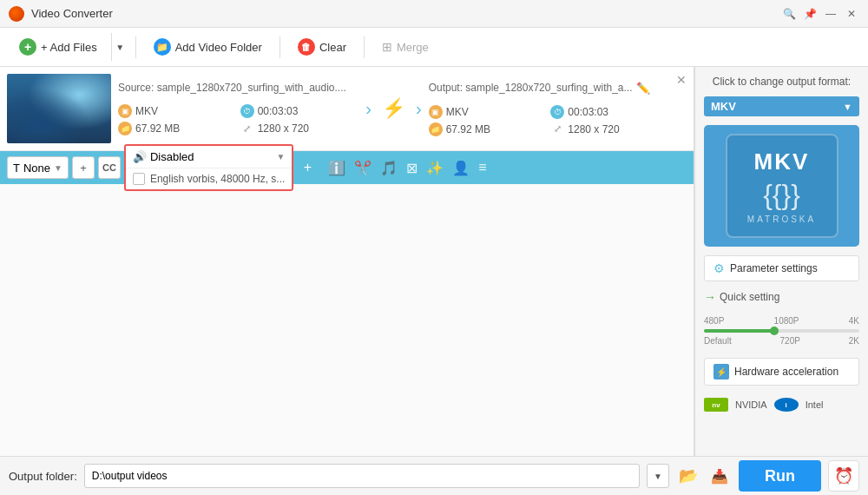 The height and width of the screenshot is (495, 868). Describe the element at coordinates (238, 88) in the screenshot. I see `source-filename: Source: sample_1280x720_surfing_with_aud…` at that location.